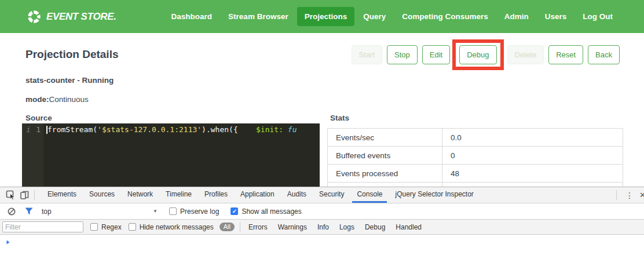  What do you see at coordinates (178, 195) in the screenshot?
I see `devtools-tab-timeline: Timeline` at bounding box center [178, 195].